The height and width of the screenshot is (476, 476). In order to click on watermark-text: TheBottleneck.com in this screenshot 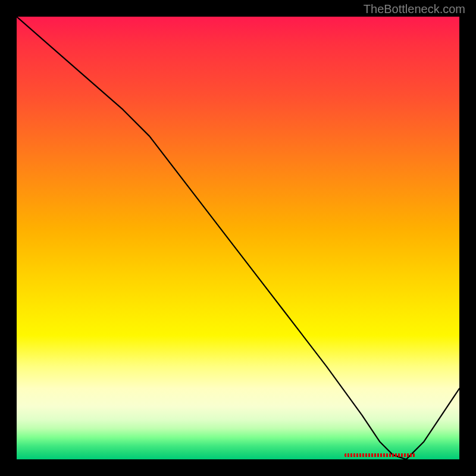, I will do `click(414, 10)`.